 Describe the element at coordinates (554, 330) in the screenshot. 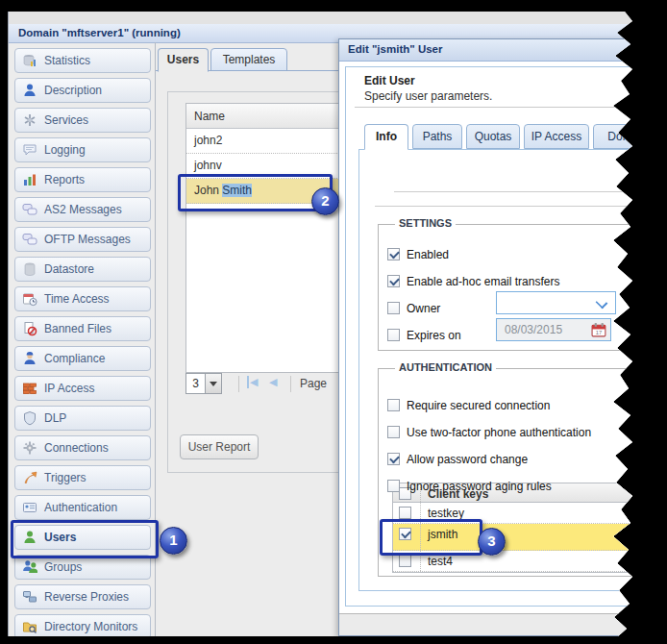

I see `expires-on-date-field: 08/03/2015 17` at that location.